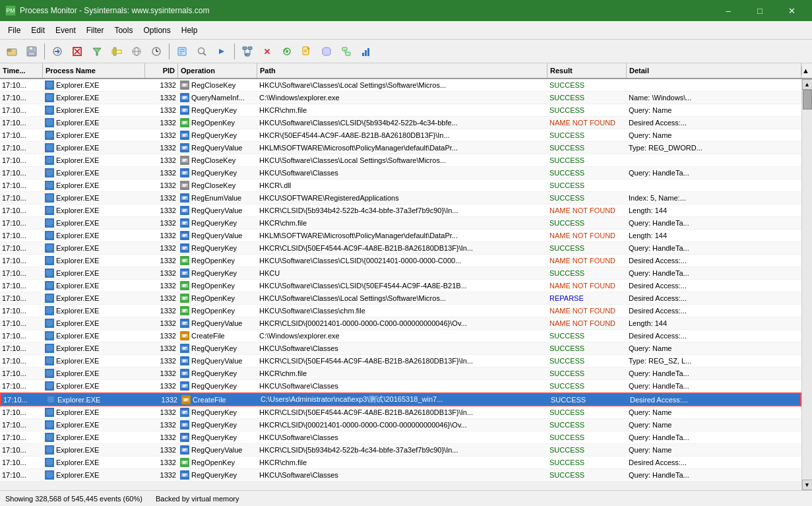 The width and height of the screenshot is (812, 506). Describe the element at coordinates (402, 71) in the screenshot. I see `col-path-header: Path` at that location.